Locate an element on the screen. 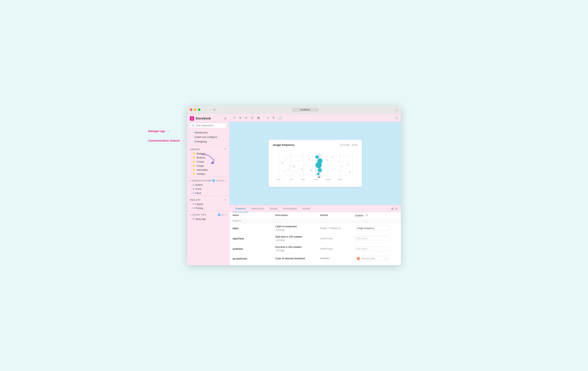  chevron-buttons: › is located at coordinates (191, 158).